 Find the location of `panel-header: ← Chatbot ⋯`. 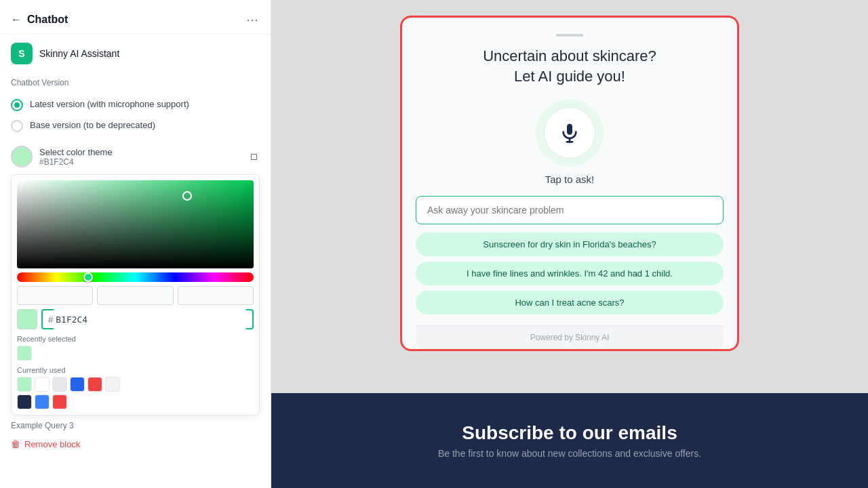

panel-header: ← Chatbot ⋯ is located at coordinates (136, 18).